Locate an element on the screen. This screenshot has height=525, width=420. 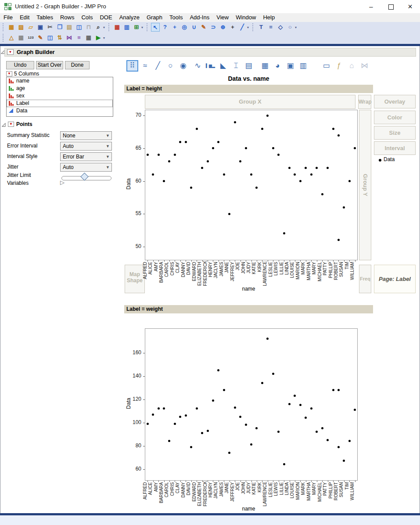
element-points-icon: ⠿ is located at coordinates (133, 66).